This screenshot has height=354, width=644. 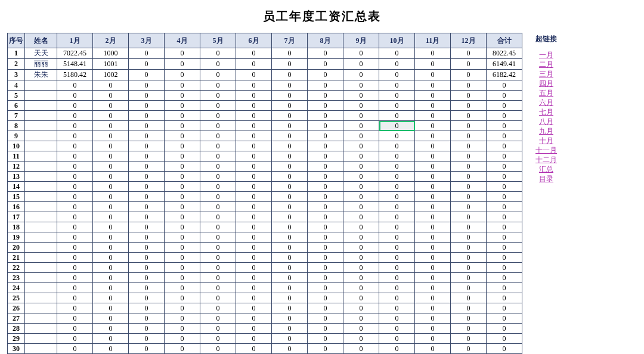 I want to click on cell-seq: 27, so click(x=17, y=318).